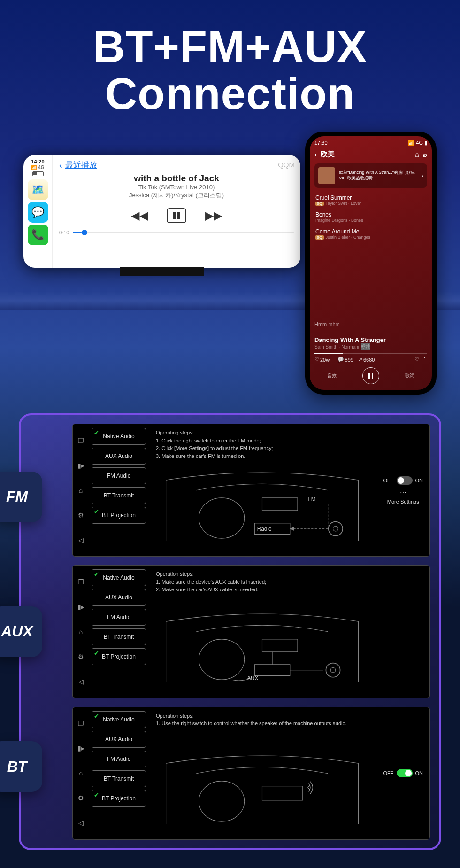 This screenshot has height=868, width=460. I want to click on chevron-right-icon: ›, so click(422, 176).